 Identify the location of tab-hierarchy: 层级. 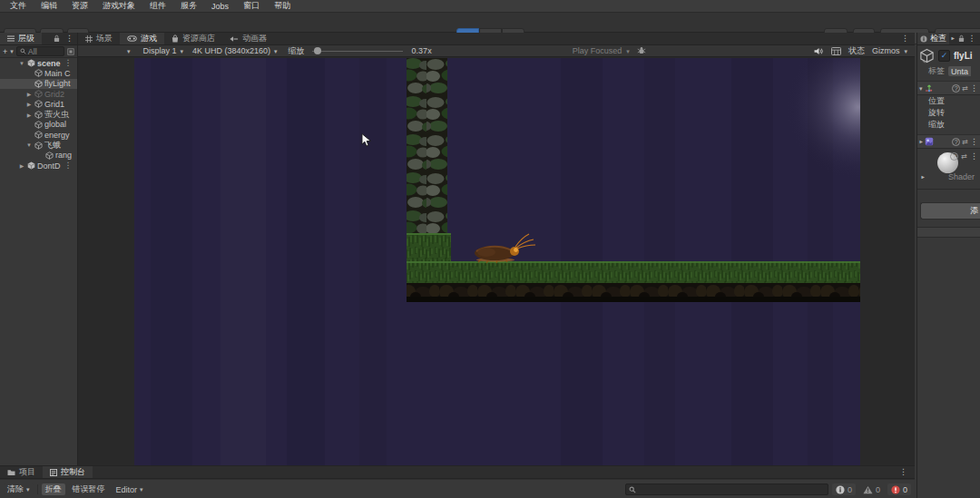
(21, 38).